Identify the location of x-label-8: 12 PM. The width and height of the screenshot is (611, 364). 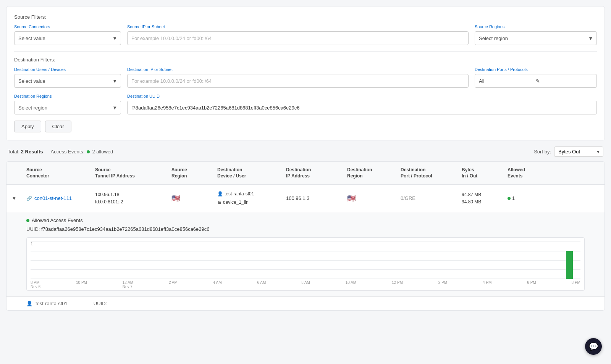
(397, 285).